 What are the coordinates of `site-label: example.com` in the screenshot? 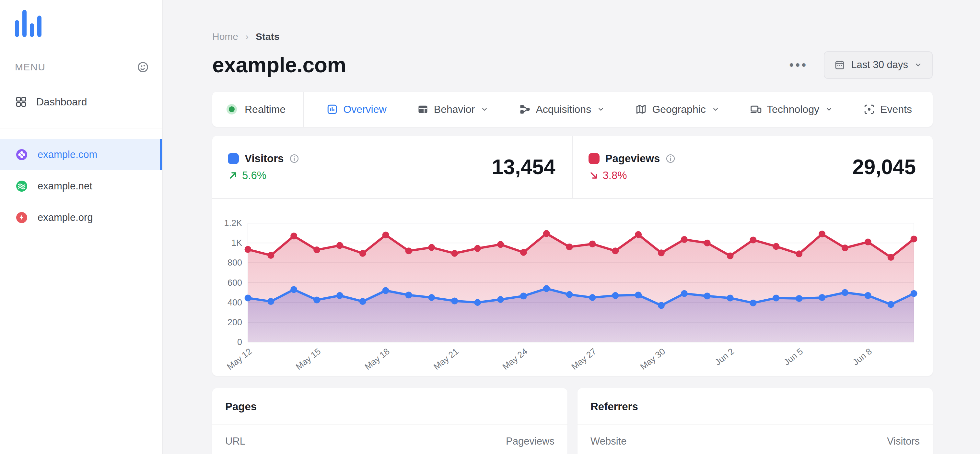 It's located at (68, 155).